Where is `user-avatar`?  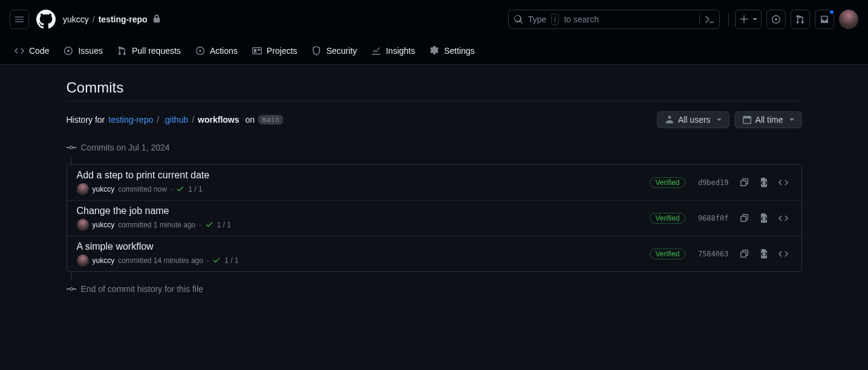 user-avatar is located at coordinates (849, 19).